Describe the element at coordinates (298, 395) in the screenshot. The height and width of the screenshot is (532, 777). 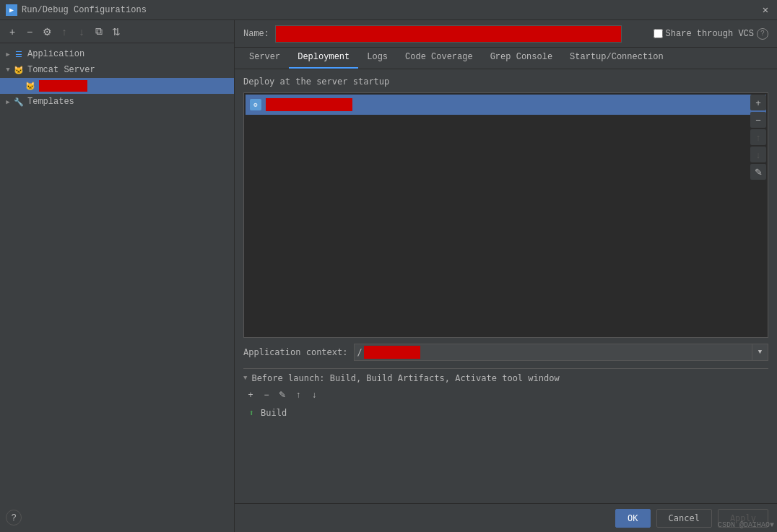
I see `bl-up-button: ↑` at that location.